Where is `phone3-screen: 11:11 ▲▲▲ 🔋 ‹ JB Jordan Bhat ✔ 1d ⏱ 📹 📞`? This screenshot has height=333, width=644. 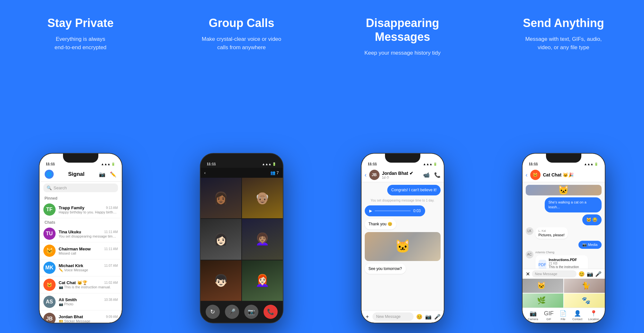 phone3-screen: 11:11 ▲▲▲ 🔋 ‹ JB Jordan Bhat ✔ 1d ⏱ 📹 📞 is located at coordinates (403, 238).